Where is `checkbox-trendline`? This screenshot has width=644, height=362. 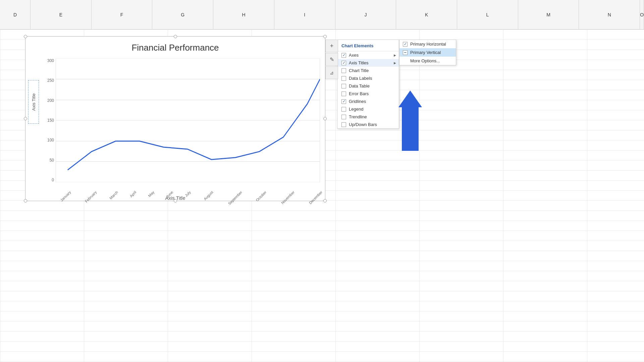
checkbox-trendline is located at coordinates (344, 117).